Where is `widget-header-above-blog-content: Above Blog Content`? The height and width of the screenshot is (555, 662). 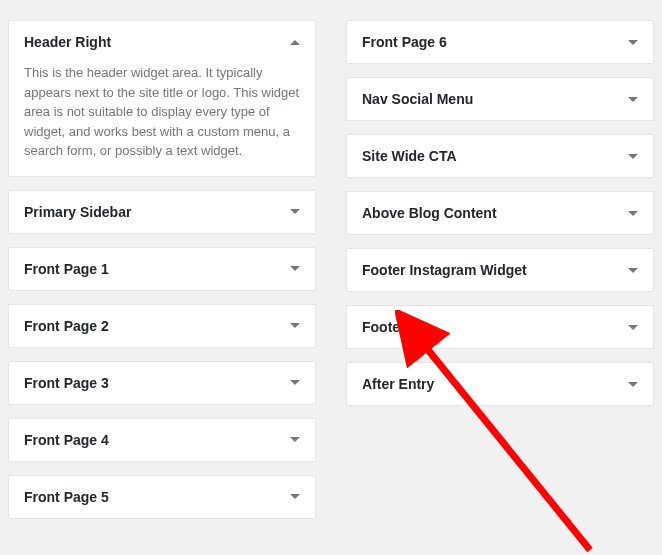 widget-header-above-blog-content: Above Blog Content is located at coordinates (500, 213).